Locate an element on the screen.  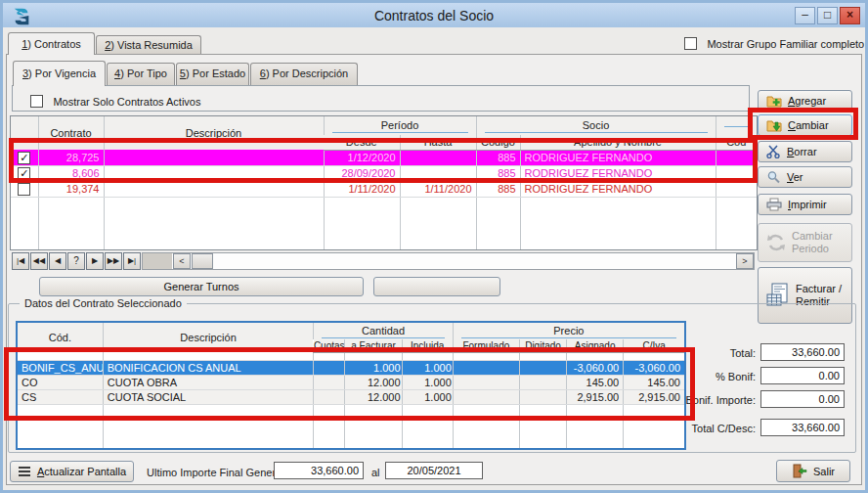
cell-a-facturar: 1.000 is located at coordinates (373, 368).